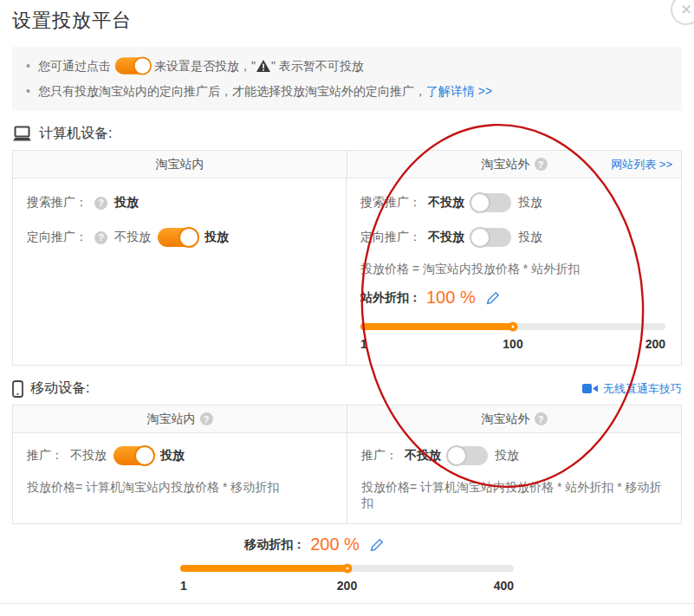  Describe the element at coordinates (180, 488) in the screenshot. I see `mobile-onsite-price-formula: 投放价格= 计算机淘宝站内投放价格 * 移动折扣` at that location.